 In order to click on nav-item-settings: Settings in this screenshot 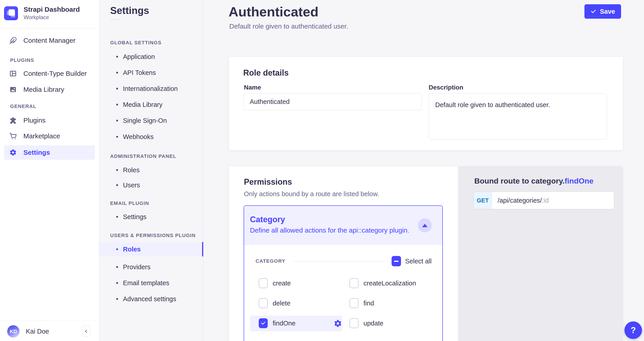, I will do `click(50, 153)`.